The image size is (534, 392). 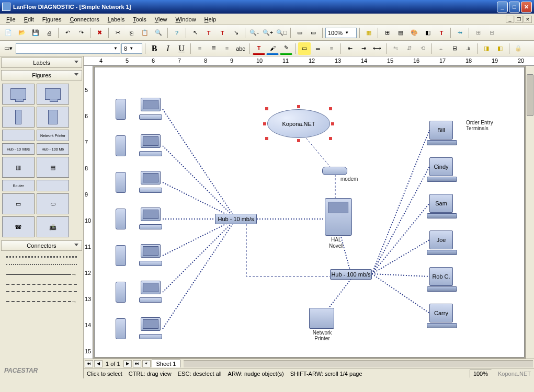 What do you see at coordinates (414, 33) in the screenshot?
I see `palette-button: 🎨` at bounding box center [414, 33].